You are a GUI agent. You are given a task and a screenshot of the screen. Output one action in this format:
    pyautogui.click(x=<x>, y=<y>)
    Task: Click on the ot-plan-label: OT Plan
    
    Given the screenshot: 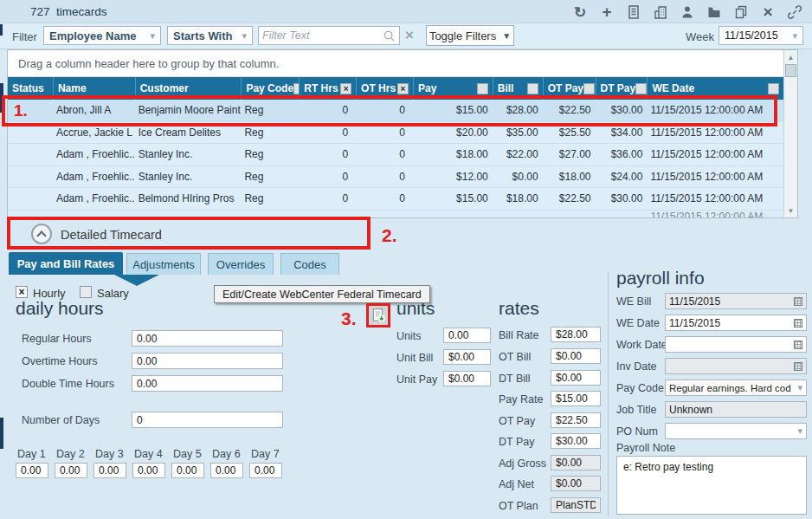 What is the action you would take?
    pyautogui.click(x=519, y=506)
    